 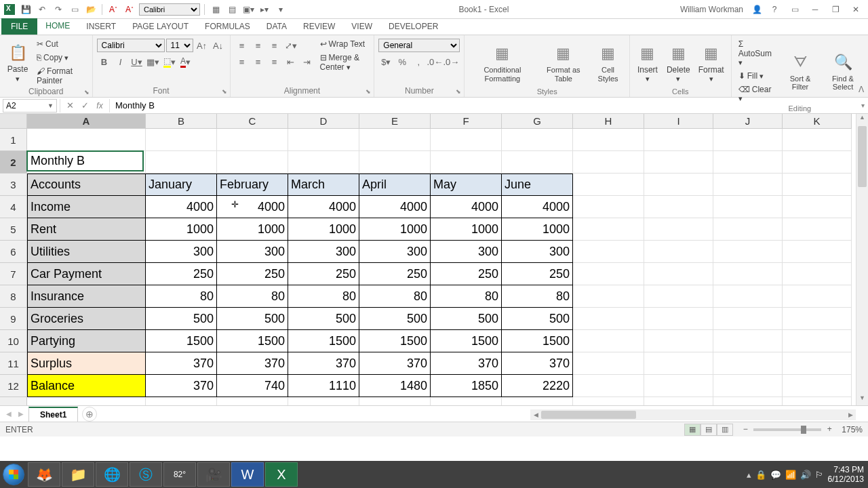 I want to click on close-icon: ✕, so click(x=856, y=9).